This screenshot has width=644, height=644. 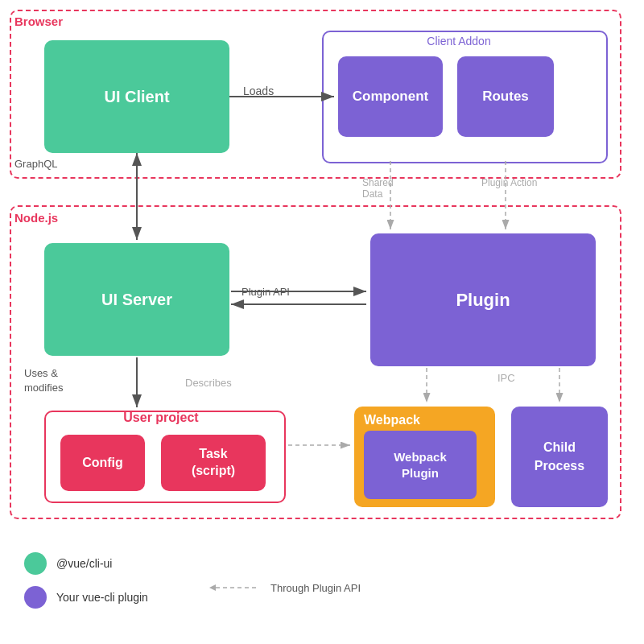 I want to click on plugin-box: Plugin, so click(x=483, y=299).